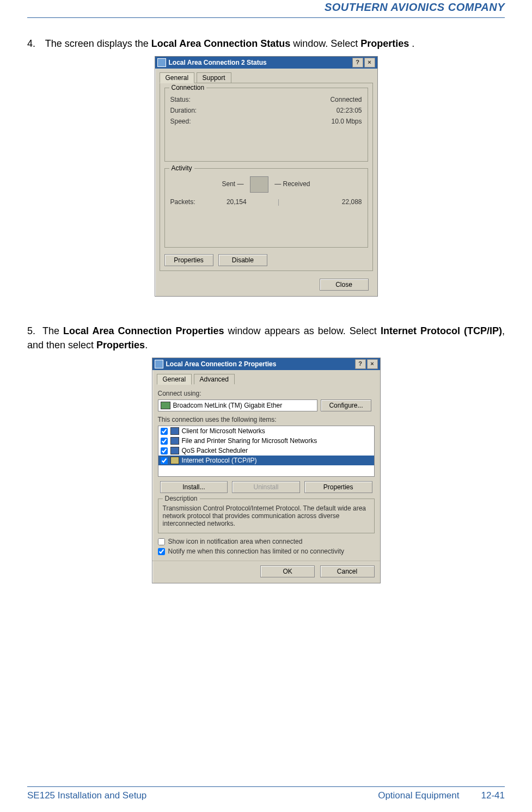  Describe the element at coordinates (266, 542) in the screenshot. I see `show-icon-checkbox: Show icon in notification area when conn…` at that location.